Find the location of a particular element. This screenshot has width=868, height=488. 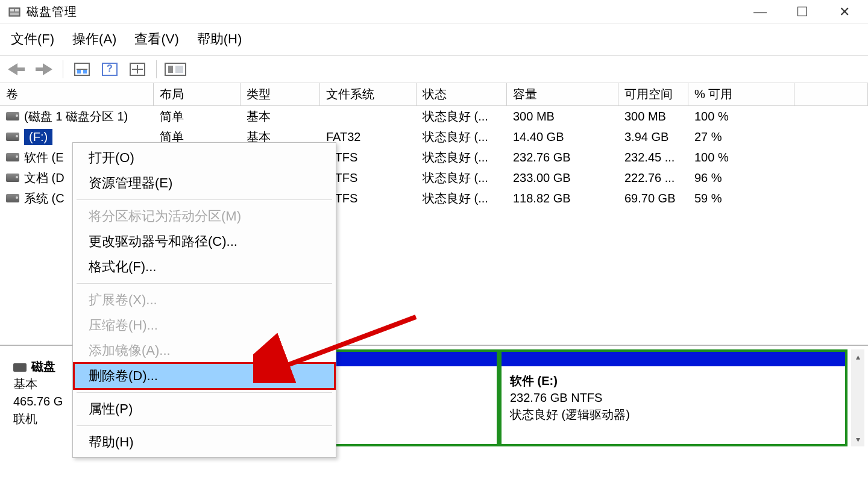

menu-help: 帮助(H) is located at coordinates (219, 39).